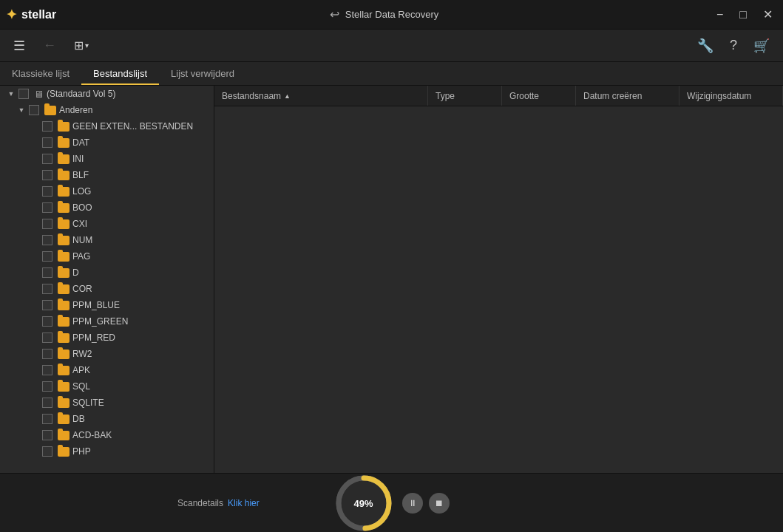 This screenshot has width=783, height=532. Describe the element at coordinates (41, 74) in the screenshot. I see `tab-klassieke: Klassieke lijst` at that location.